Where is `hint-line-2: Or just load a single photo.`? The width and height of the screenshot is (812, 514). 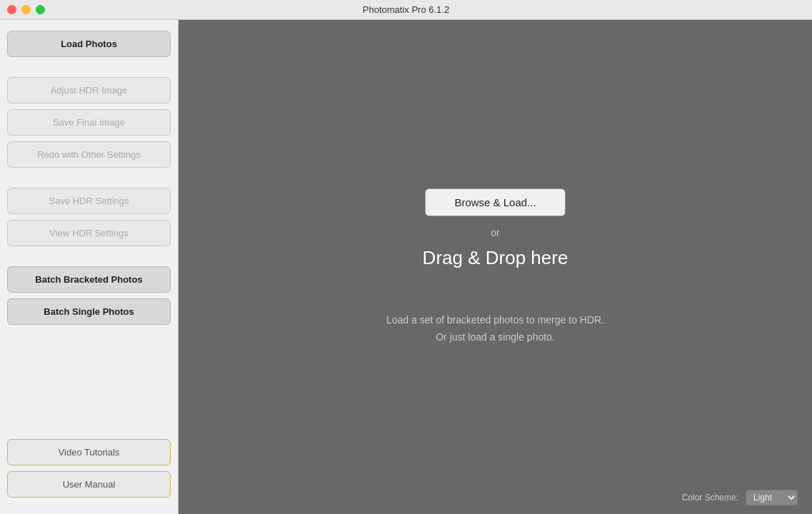 hint-line-2: Or just load a single photo. is located at coordinates (496, 338).